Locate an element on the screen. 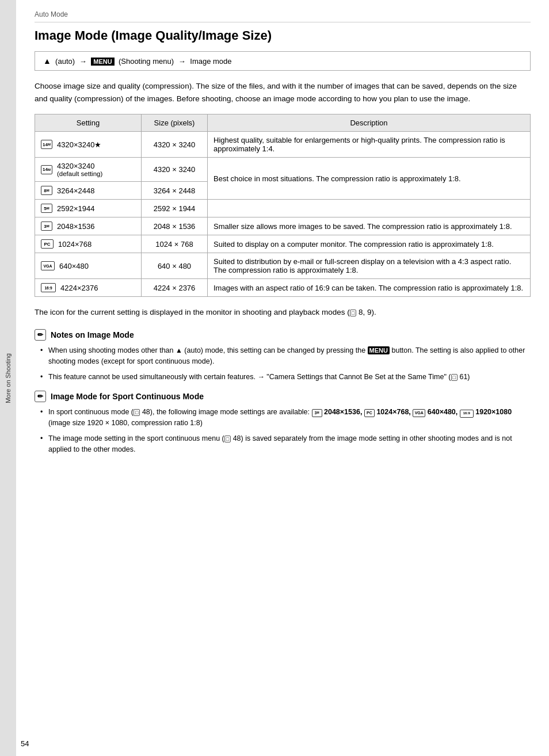  sidebar-label: More on Shooting is located at coordinates (8, 379).